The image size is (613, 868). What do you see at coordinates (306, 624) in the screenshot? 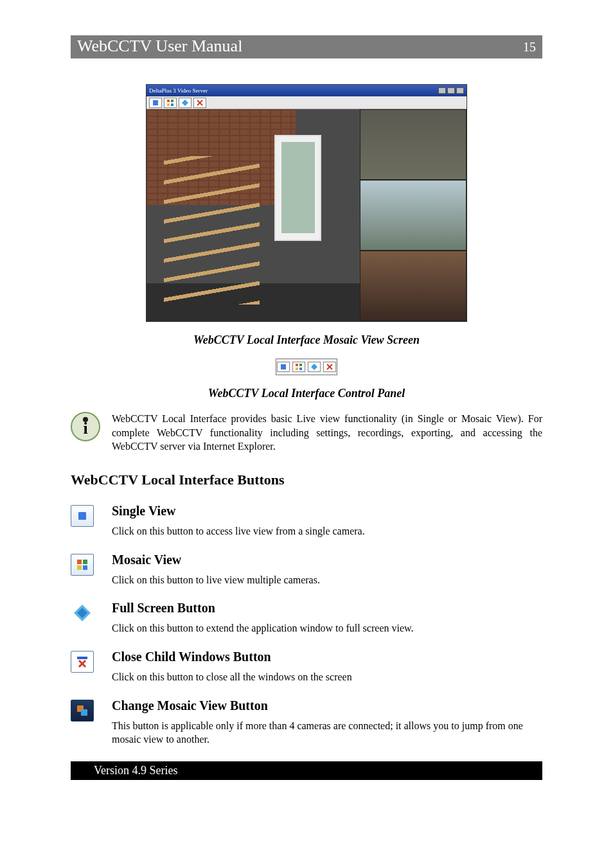
I see `button-row-fullscreen: Full Screen Button Click on this button …` at bounding box center [306, 624].